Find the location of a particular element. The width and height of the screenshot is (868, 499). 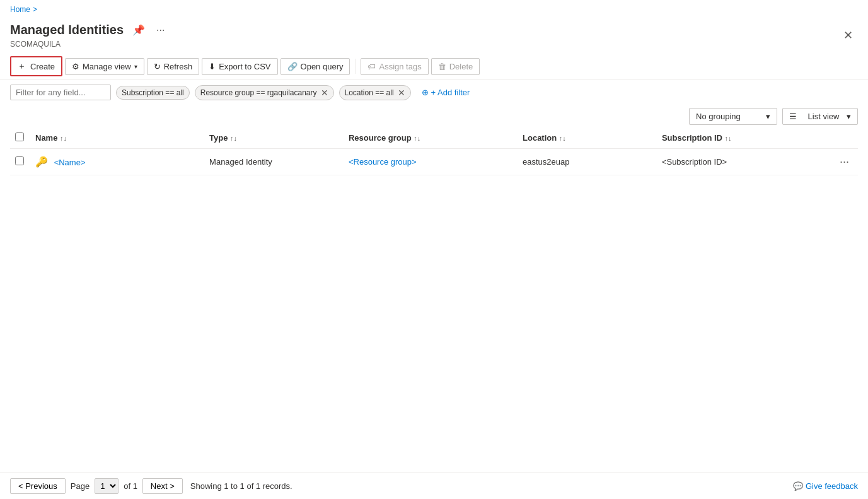

open-query-icon: 🔗 is located at coordinates (292, 67).